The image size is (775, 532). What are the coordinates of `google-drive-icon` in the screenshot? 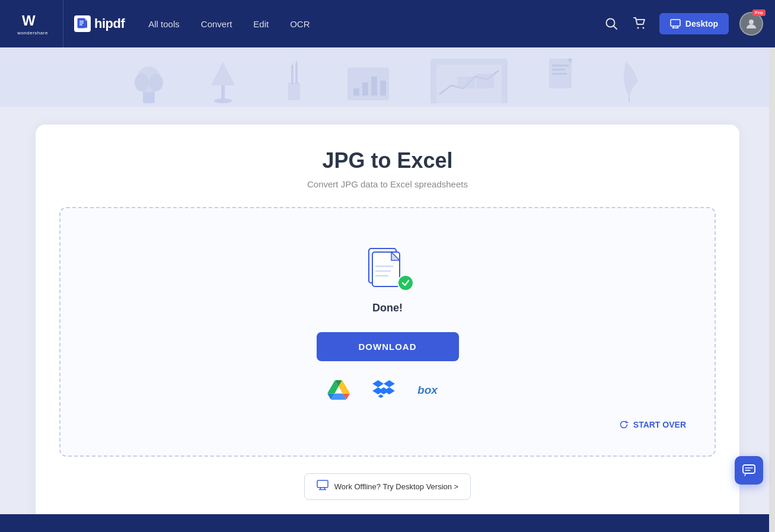 It's located at (339, 390).